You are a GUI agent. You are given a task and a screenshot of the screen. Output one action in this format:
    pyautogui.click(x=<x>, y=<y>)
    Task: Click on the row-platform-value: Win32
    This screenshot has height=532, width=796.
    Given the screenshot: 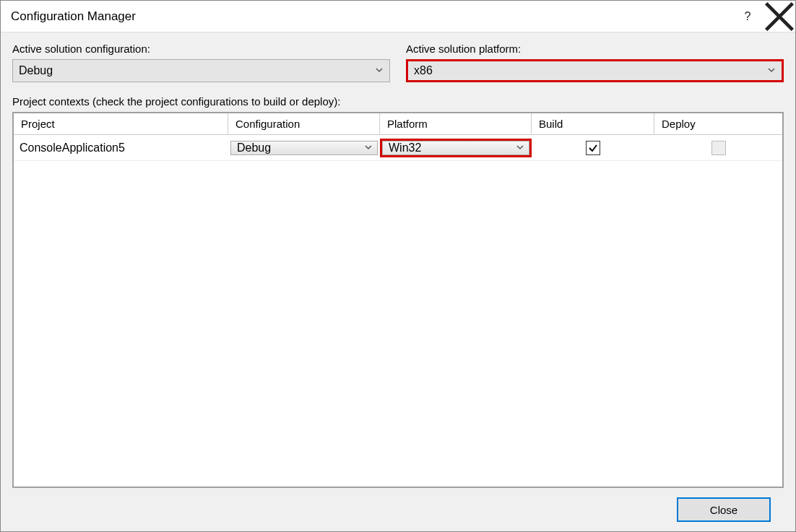 What is the action you would take?
    pyautogui.click(x=405, y=148)
    